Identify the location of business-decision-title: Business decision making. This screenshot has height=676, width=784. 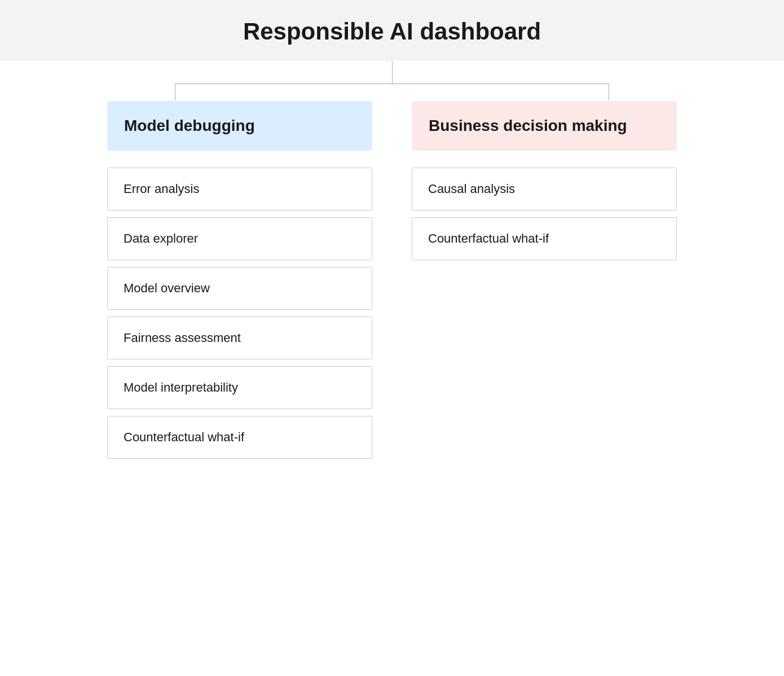
(528, 125).